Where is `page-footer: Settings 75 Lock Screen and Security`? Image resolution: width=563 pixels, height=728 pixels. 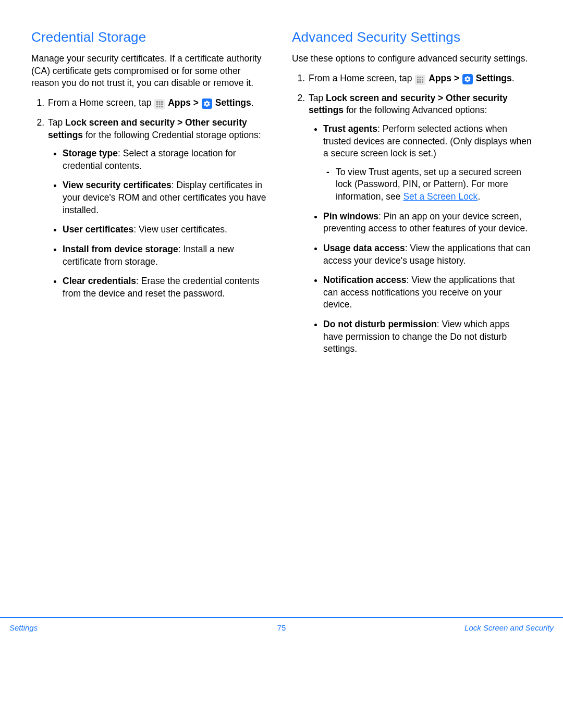 page-footer: Settings 75 Lock Screen and Security is located at coordinates (282, 624).